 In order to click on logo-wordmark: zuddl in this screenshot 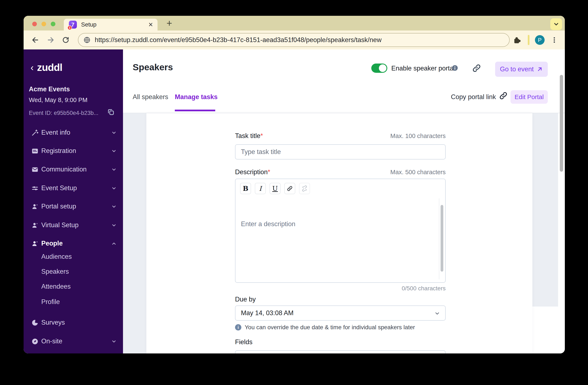, I will do `click(50, 68)`.